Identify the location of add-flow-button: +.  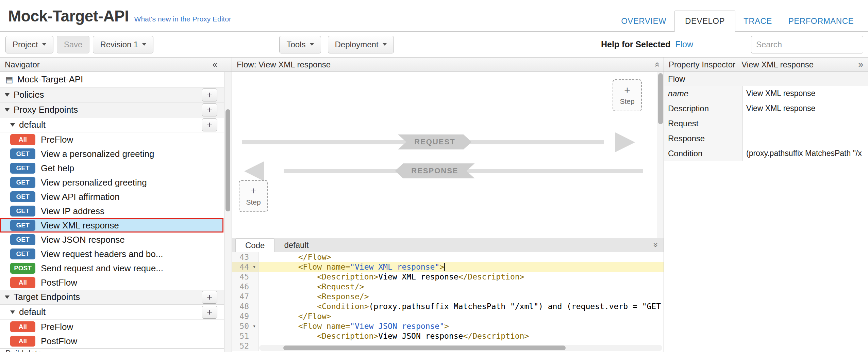
(210, 125).